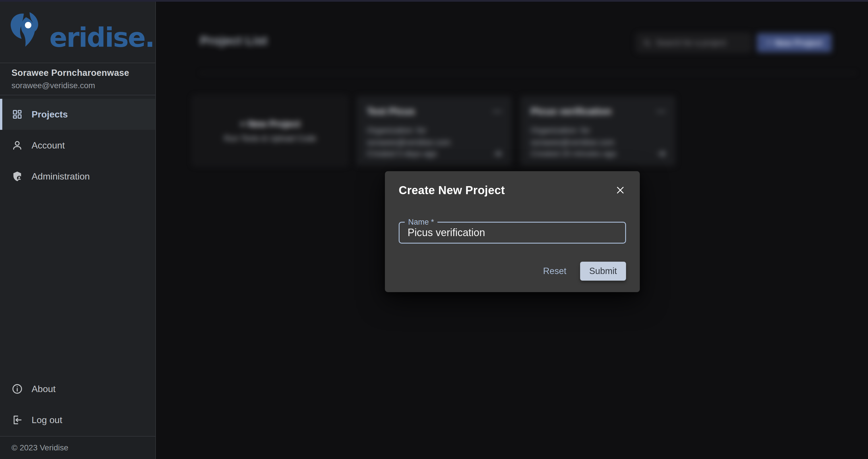  Describe the element at coordinates (78, 389) in the screenshot. I see `sidebar-item-about: About` at that location.